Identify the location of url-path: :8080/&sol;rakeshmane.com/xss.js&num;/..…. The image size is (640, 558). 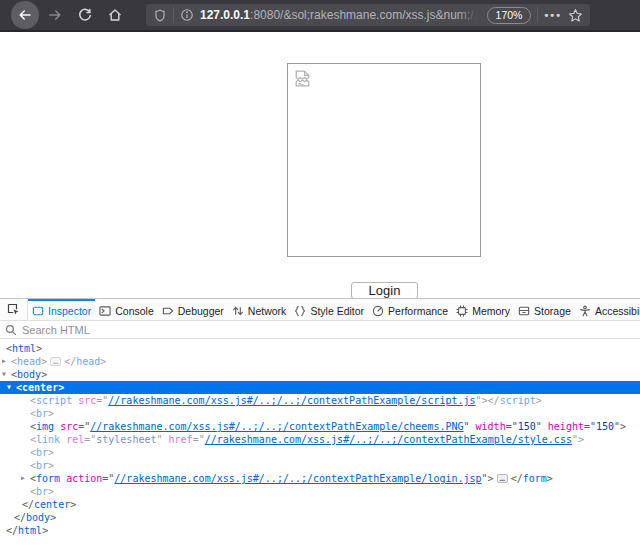
(366, 15).